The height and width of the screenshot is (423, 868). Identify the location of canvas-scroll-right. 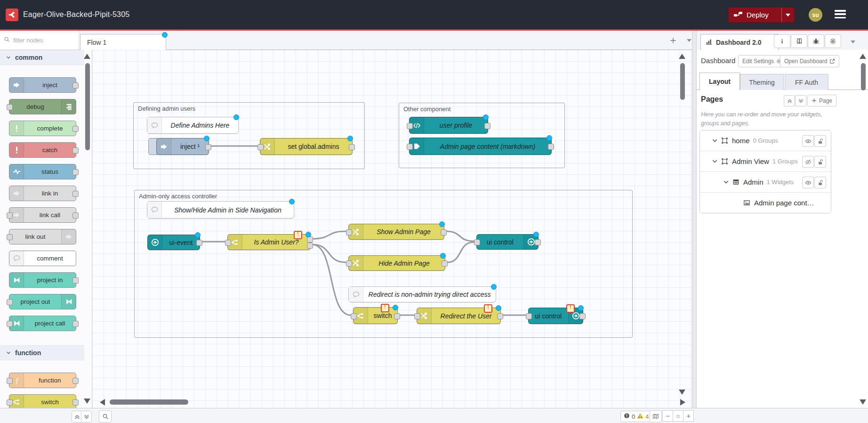
(683, 402).